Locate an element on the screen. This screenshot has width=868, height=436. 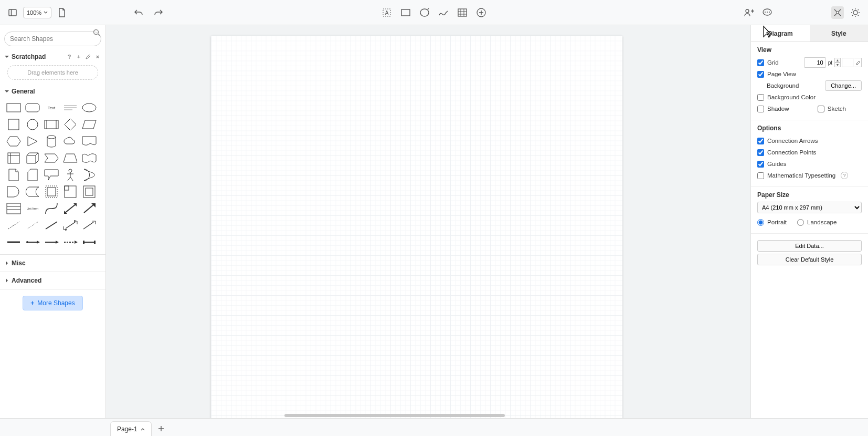
scratchpad-header: Scratchpad ? + × is located at coordinates (52, 57).